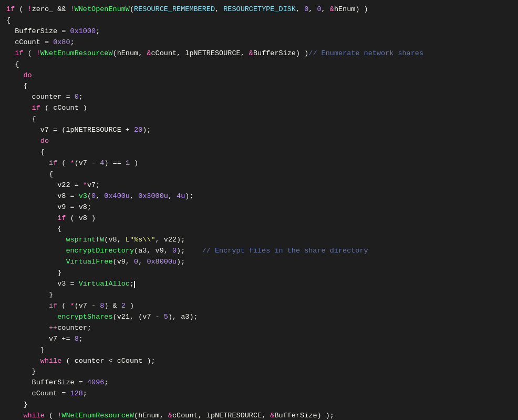 This screenshot has width=518, height=420. What do you see at coordinates (174, 317) in the screenshot?
I see `token-punc: ),` at bounding box center [174, 317].